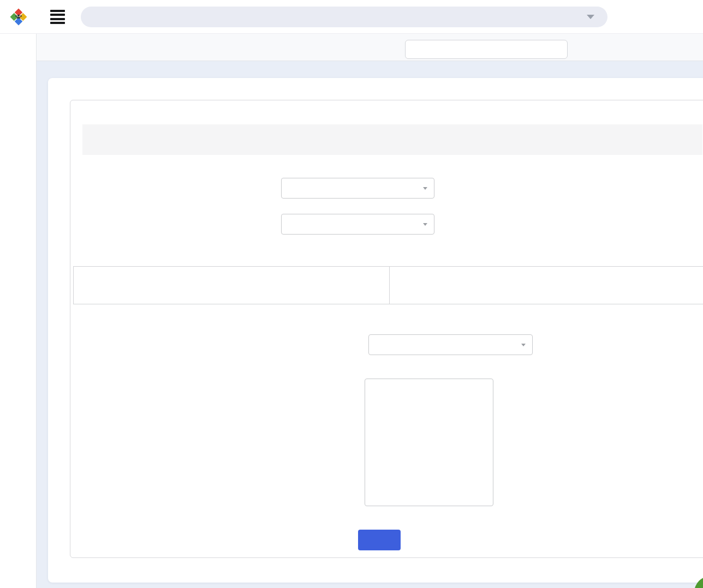 Image resolution: width=703 pixels, height=588 pixels. I want to click on save-button, so click(379, 540).